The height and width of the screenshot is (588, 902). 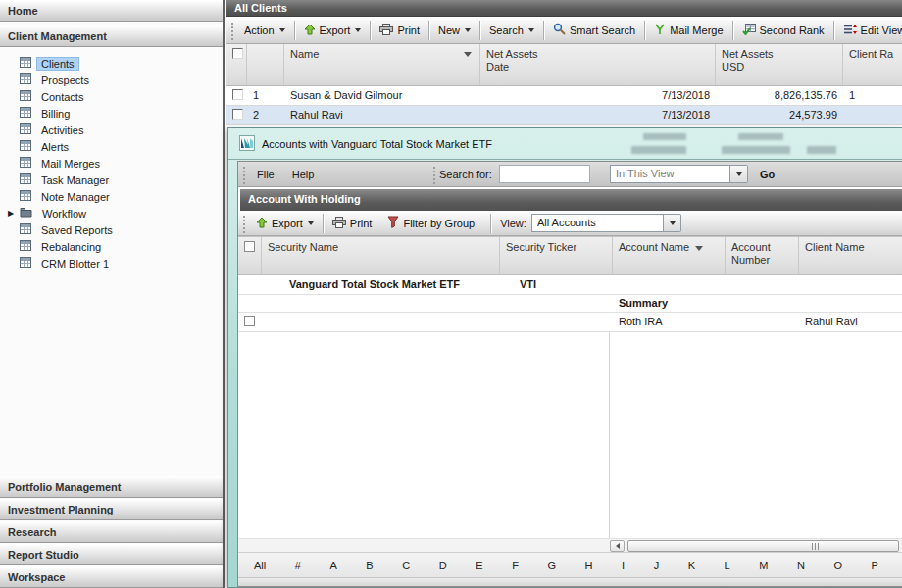 I want to click on edit-view-button: Edit View, so click(x=869, y=30).